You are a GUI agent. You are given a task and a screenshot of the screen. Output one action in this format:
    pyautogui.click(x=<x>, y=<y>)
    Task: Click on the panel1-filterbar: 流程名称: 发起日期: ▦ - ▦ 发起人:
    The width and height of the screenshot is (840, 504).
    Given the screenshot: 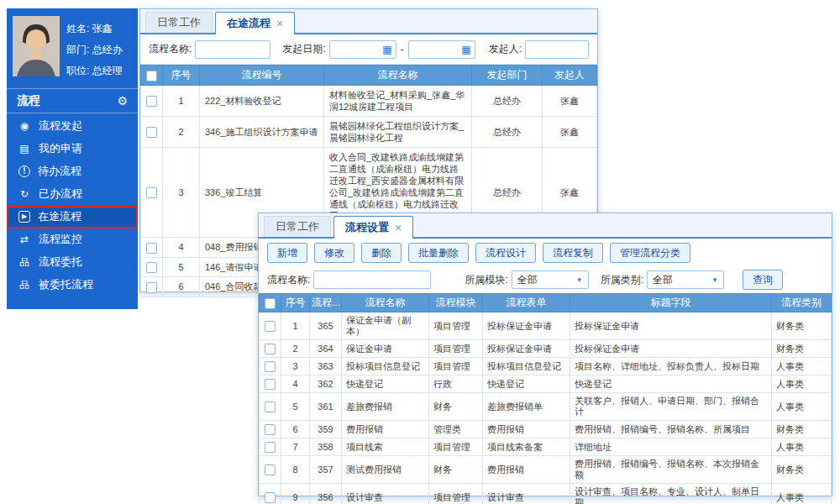 What is the action you would take?
    pyautogui.click(x=369, y=50)
    